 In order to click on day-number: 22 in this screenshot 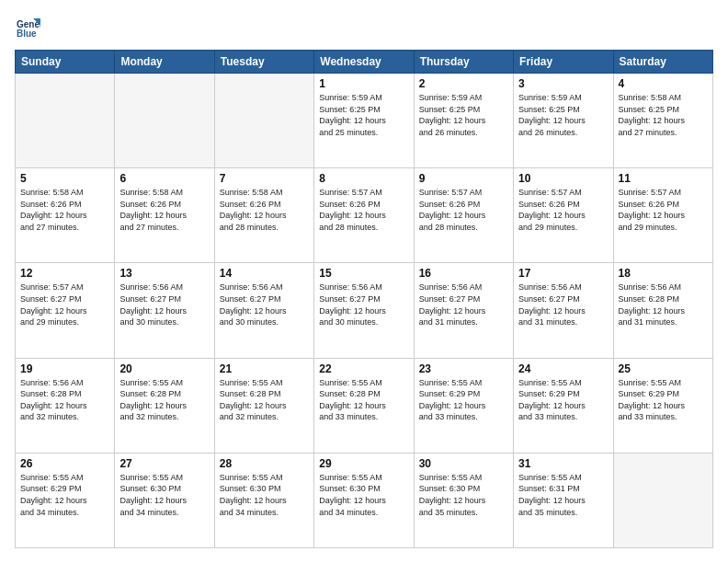, I will do `click(364, 369)`.